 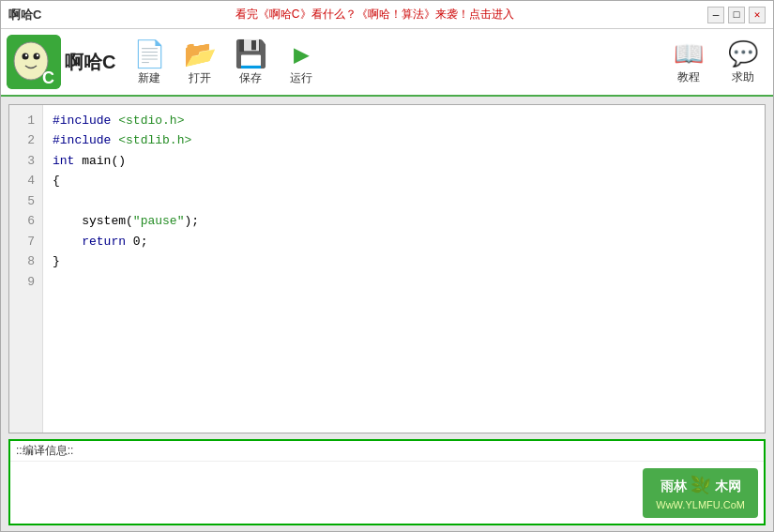 What do you see at coordinates (736, 15) in the screenshot?
I see `window-controls: — □ ✕` at bounding box center [736, 15].